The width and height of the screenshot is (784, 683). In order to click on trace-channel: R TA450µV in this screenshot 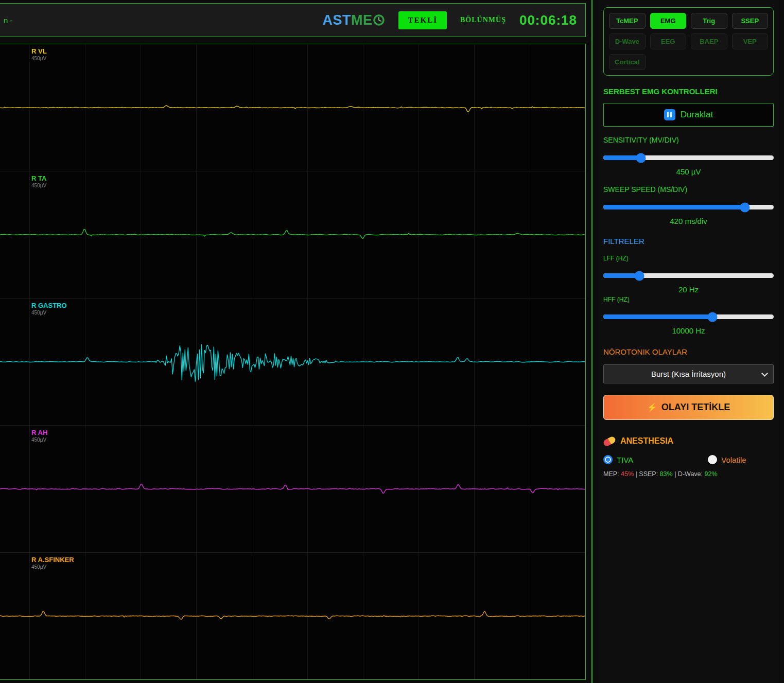, I will do `click(292, 235)`.